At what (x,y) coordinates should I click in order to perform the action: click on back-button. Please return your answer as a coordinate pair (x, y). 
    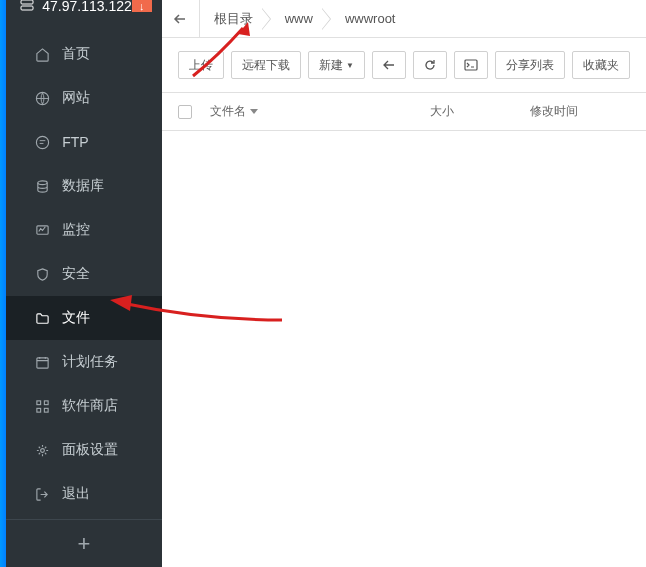
    Looking at the image, I should click on (389, 65).